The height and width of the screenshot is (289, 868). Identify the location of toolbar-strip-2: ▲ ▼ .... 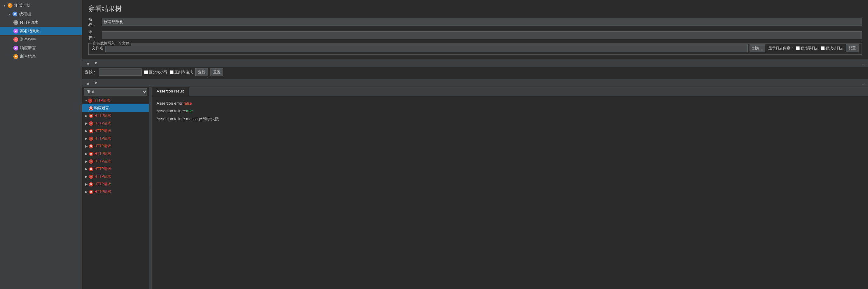
(475, 83).